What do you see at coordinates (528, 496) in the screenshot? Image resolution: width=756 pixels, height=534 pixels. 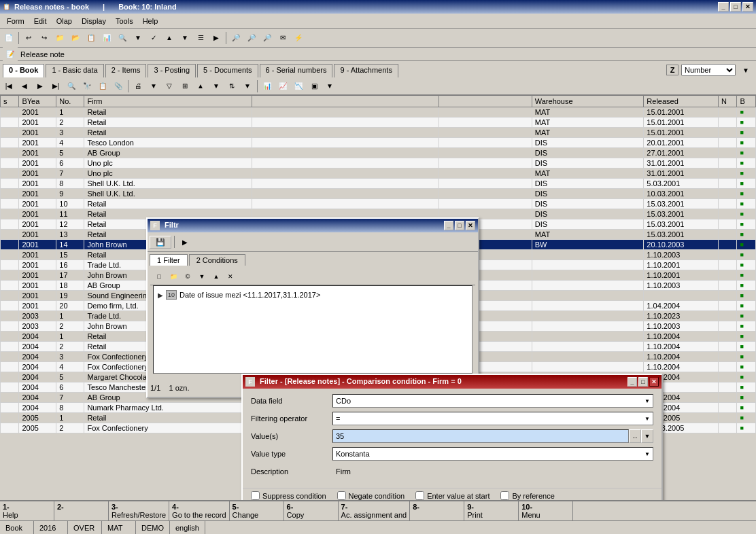 I see `by-reference-checkbox: By reference` at bounding box center [528, 496].